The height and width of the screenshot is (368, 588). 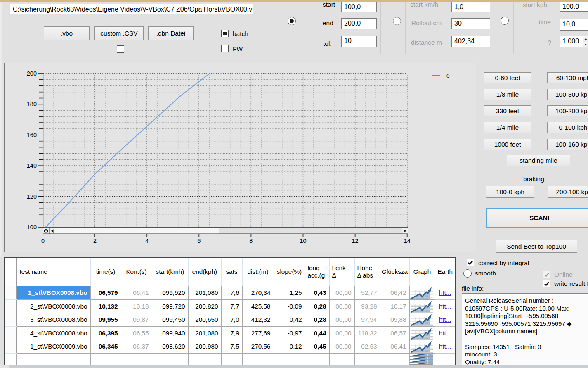 What do you see at coordinates (251, 241) in the screenshot?
I see `svg-text: 8` at bounding box center [251, 241].